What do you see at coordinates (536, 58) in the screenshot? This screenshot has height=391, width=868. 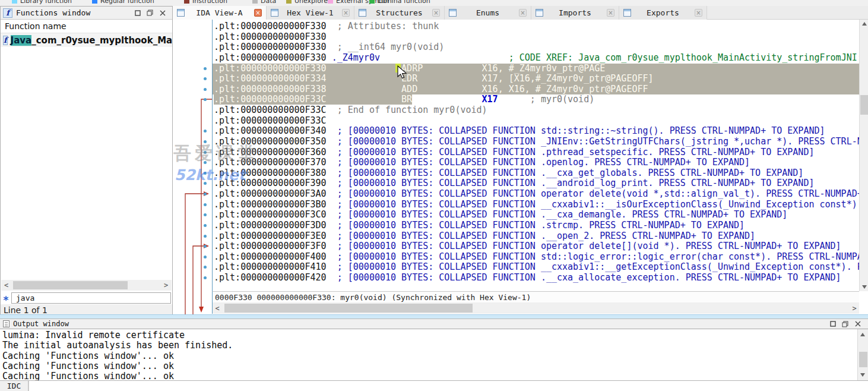 I see `disasm-line: .plt:000000000000F330 ._Z4myr0v ; CODE X…` at bounding box center [536, 58].